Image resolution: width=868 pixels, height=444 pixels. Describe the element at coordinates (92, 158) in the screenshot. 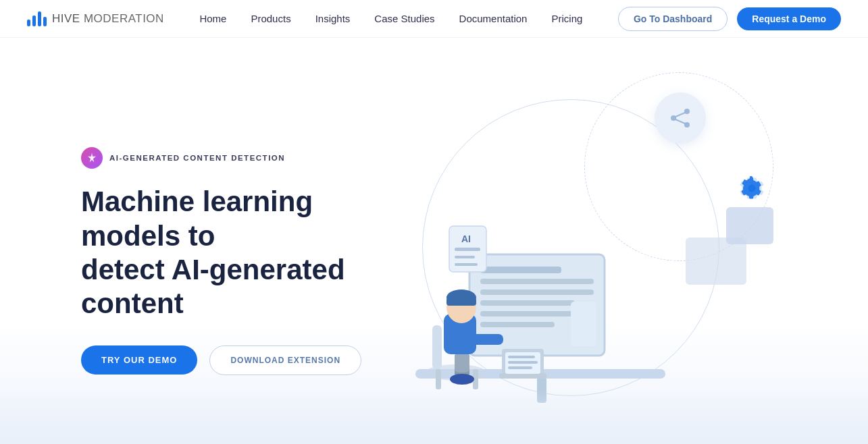

I see `ai-tag-icon` at that location.